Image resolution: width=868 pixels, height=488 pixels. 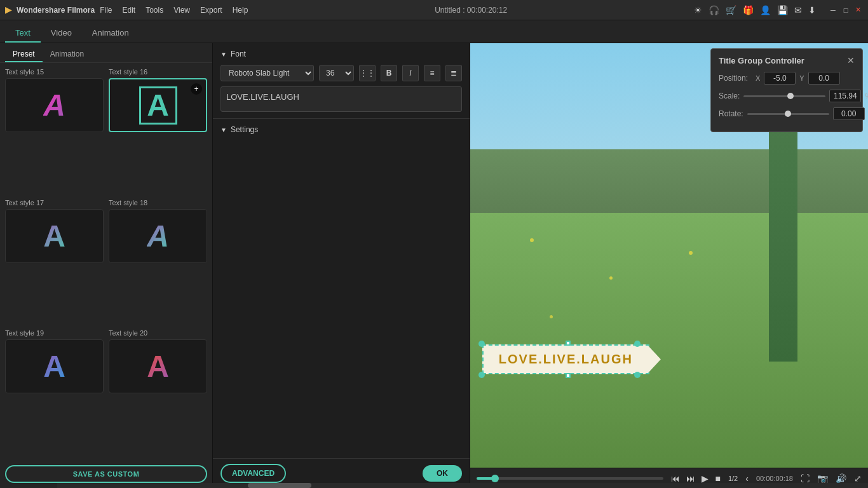 I want to click on panel-tabs: Preset Animation, so click(x=106, y=53).